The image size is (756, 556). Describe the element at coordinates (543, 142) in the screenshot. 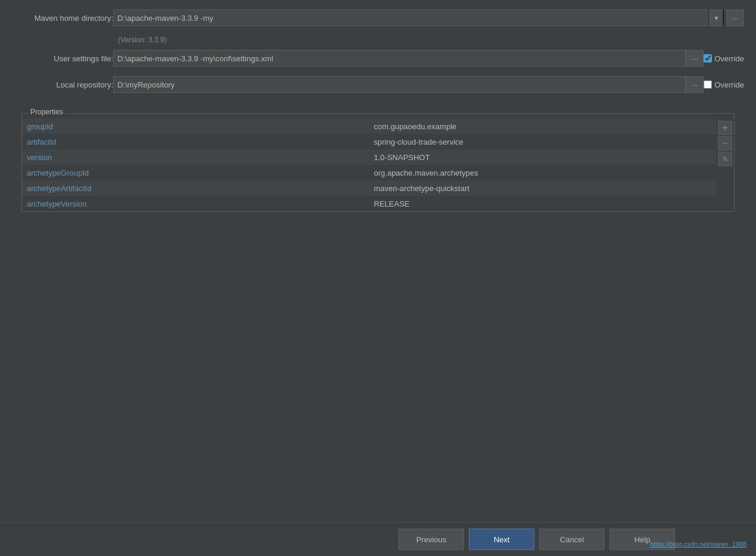

I see `property-value: spring-cloud-trade-service` at that location.